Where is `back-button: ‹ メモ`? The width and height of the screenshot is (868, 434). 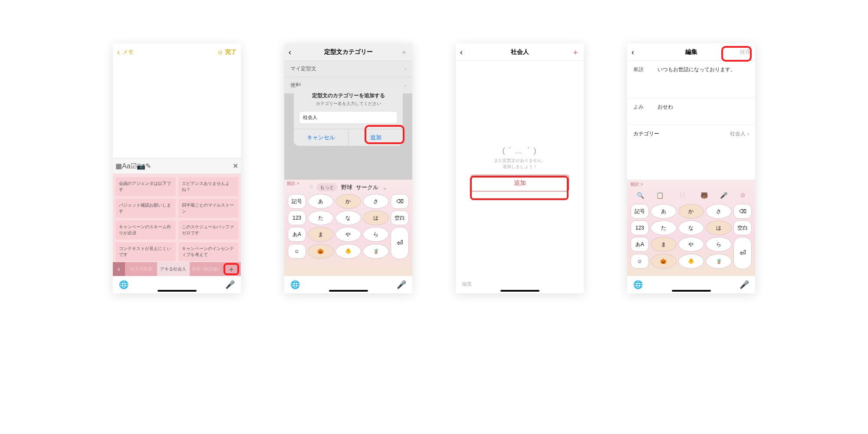 back-button: ‹ メモ is located at coordinates (130, 52).